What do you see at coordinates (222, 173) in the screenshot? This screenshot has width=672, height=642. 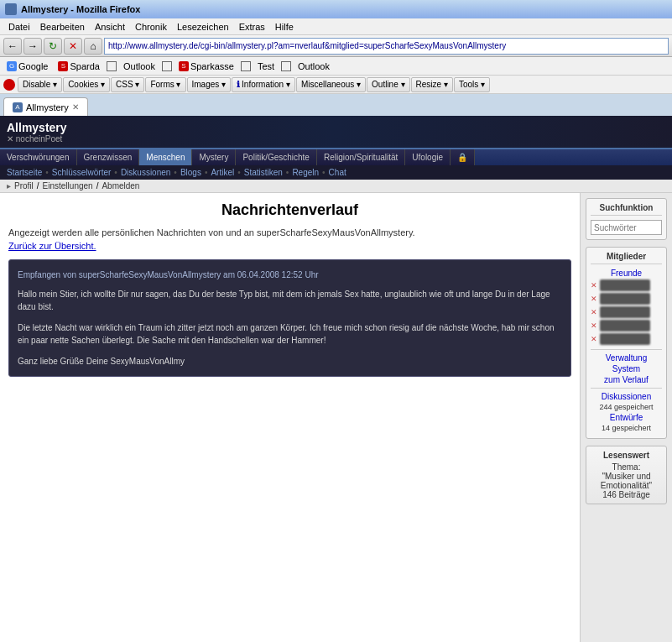 I see `subnav-artikel: Artikel` at bounding box center [222, 173].